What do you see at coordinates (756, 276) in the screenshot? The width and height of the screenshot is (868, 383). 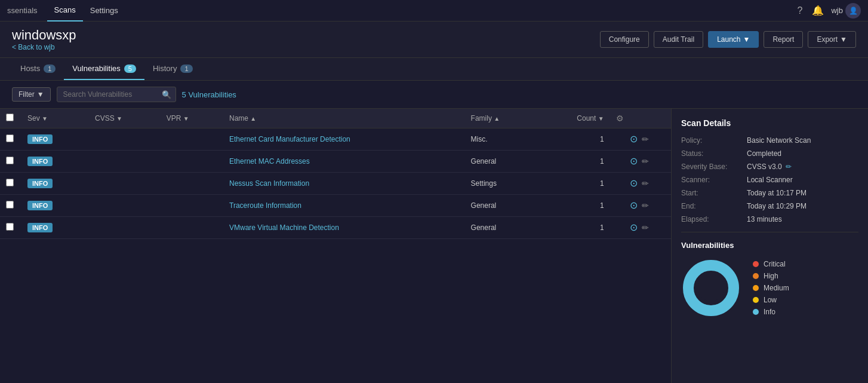 I see `high-dot` at bounding box center [756, 276].